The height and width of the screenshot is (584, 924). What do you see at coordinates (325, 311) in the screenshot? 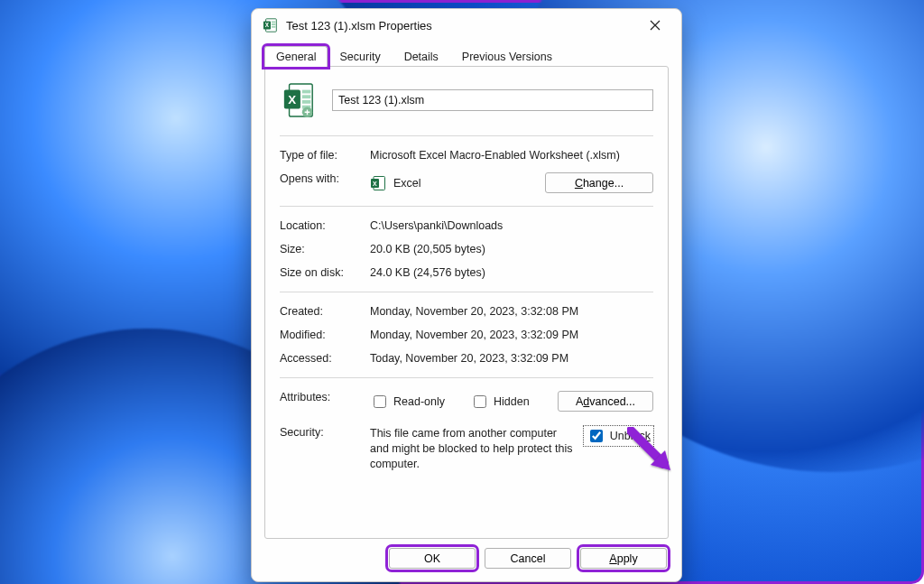
I see `created-label: Created:` at bounding box center [325, 311].